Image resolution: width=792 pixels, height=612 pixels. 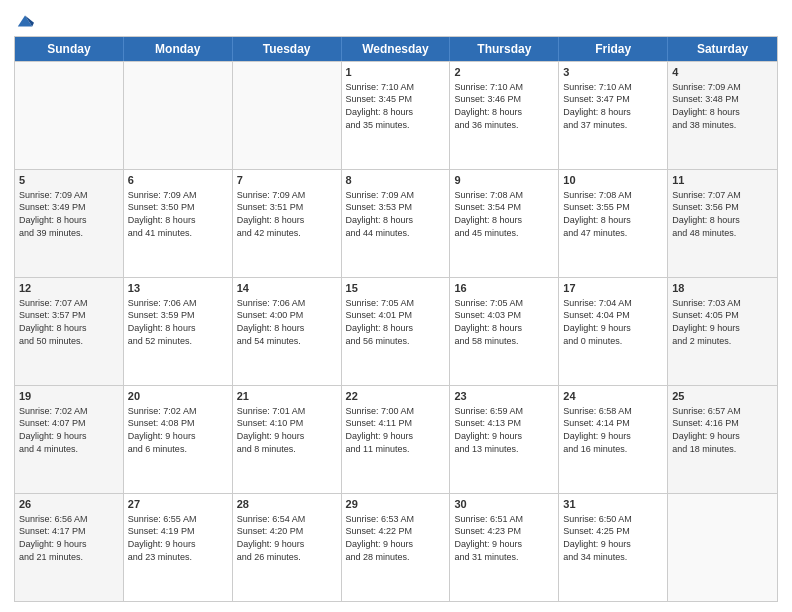 What do you see at coordinates (722, 430) in the screenshot?
I see `day-info: Sunrise: 6:57 AM Sunset: 4:16 PM Dayligh…` at bounding box center [722, 430].